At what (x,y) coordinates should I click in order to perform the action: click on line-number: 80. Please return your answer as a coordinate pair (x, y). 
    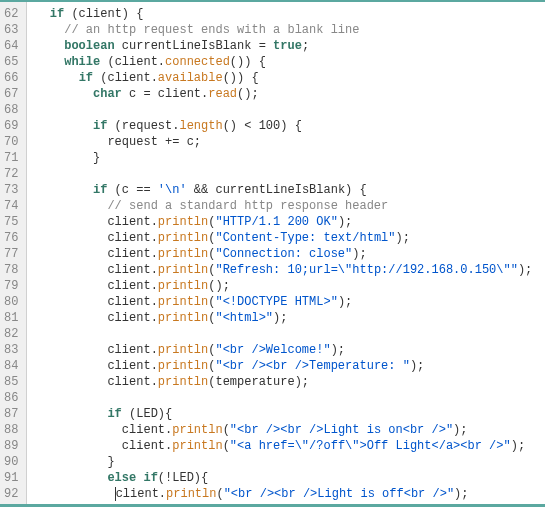
    Looking at the image, I should click on (11, 302).